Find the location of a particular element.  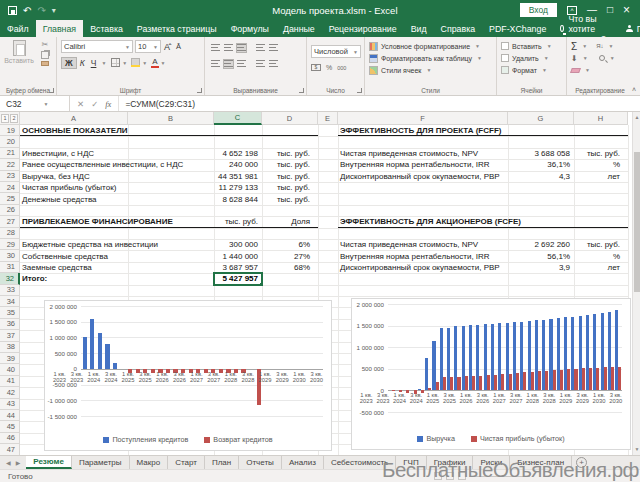

outline-level-button-2: 2 is located at coordinates (14, 118).